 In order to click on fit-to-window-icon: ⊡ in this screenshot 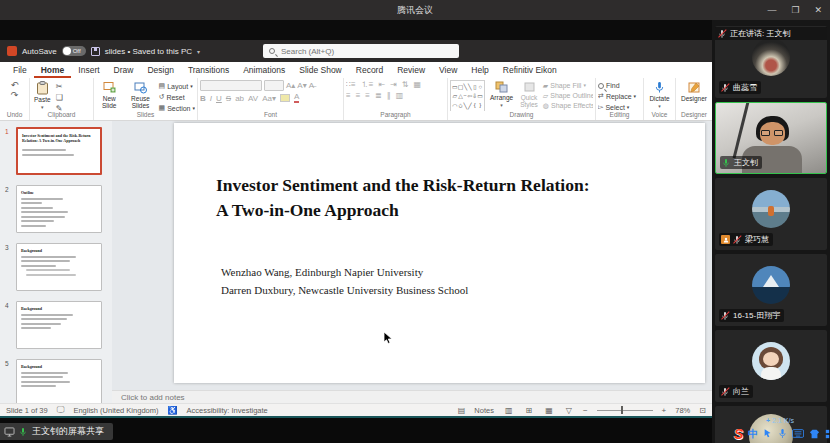, I will do `click(702, 410)`.